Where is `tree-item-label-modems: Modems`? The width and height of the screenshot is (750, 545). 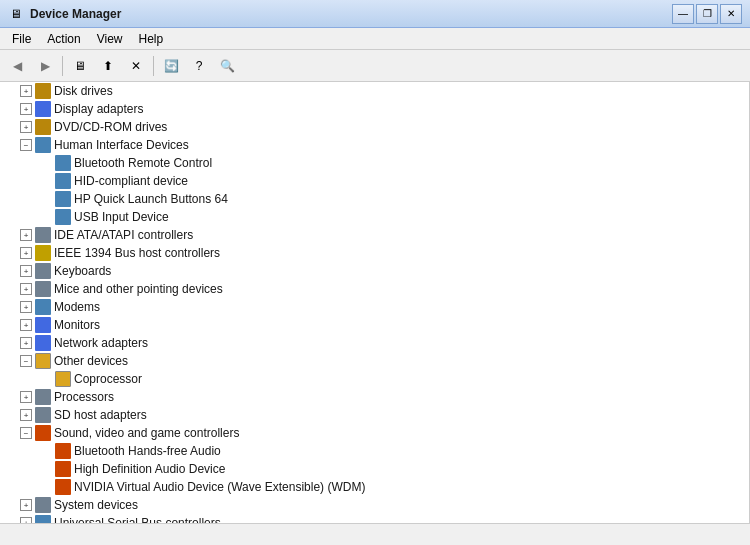 tree-item-label-modems: Modems is located at coordinates (77, 307).